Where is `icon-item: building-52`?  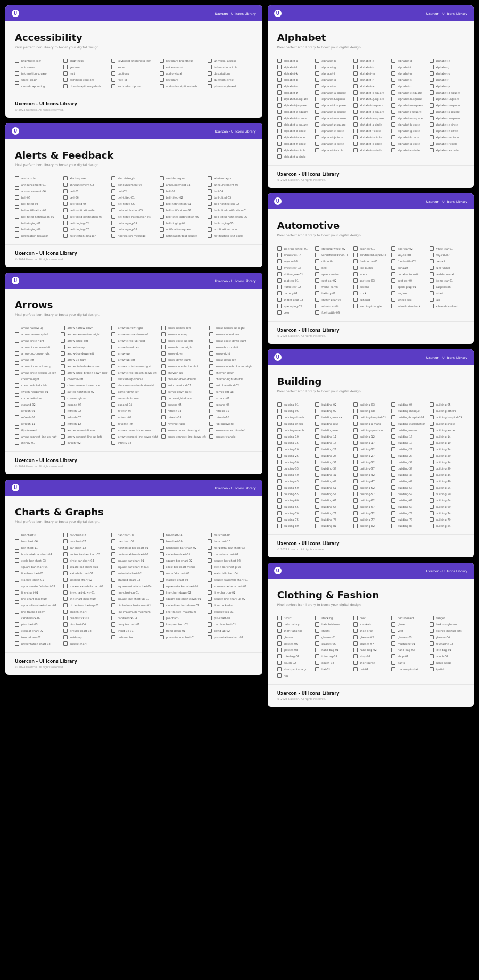 icon-item: building-52 is located at coordinates (370, 488).